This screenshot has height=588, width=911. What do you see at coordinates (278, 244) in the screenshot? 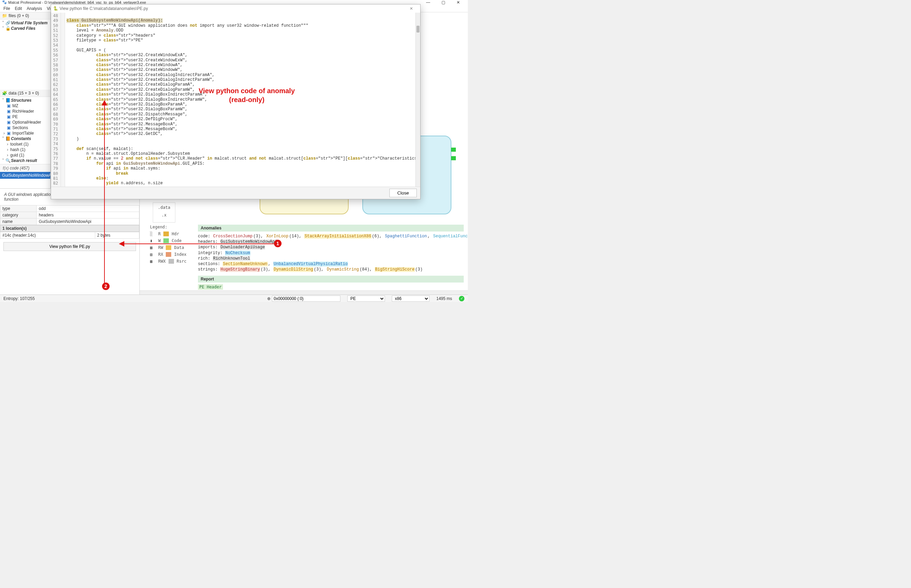
I see `annotation-badge-1: 1` at bounding box center [278, 244].